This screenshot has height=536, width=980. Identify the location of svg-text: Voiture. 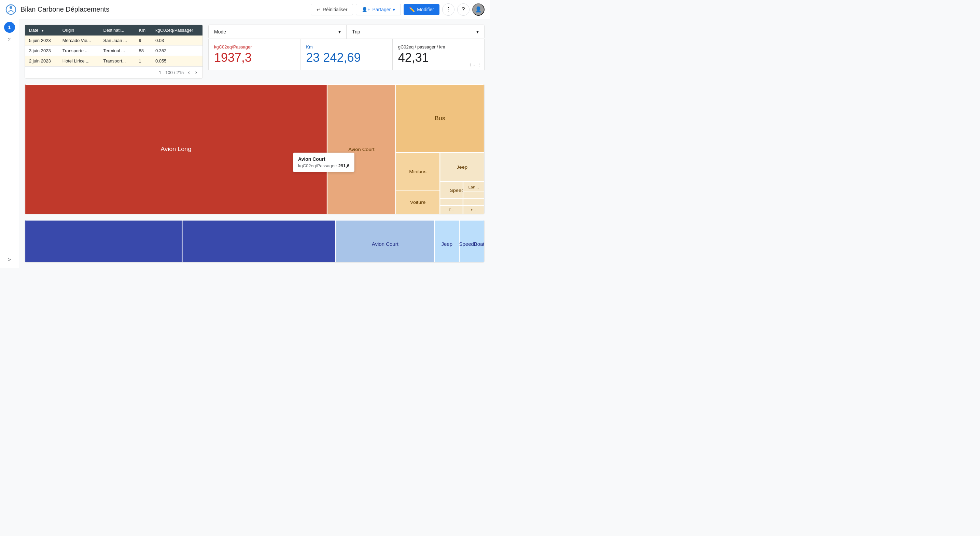
(418, 202).